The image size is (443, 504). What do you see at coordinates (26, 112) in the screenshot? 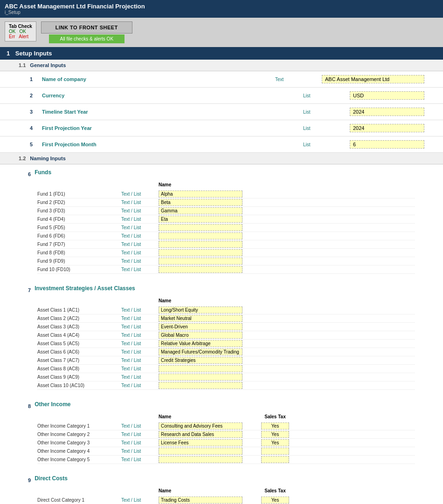
I see `row-number-3: 3` at bounding box center [26, 112].